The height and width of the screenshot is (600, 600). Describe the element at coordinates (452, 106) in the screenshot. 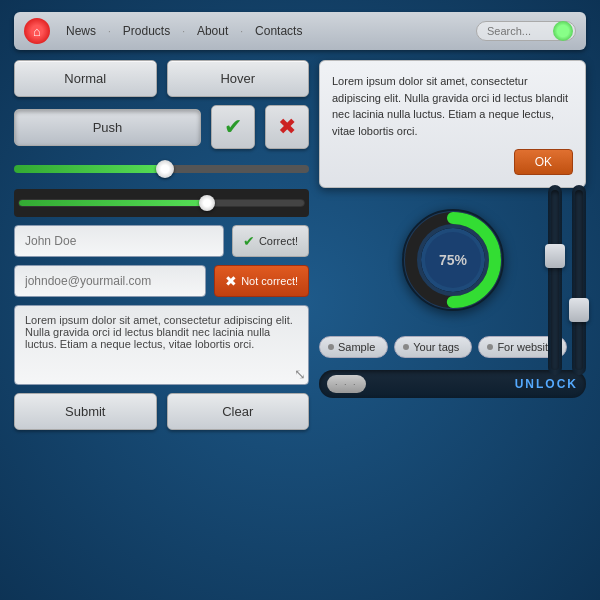

I see `dialog-text: Lorem ipsum dolor sit amet, consectetur …` at that location.